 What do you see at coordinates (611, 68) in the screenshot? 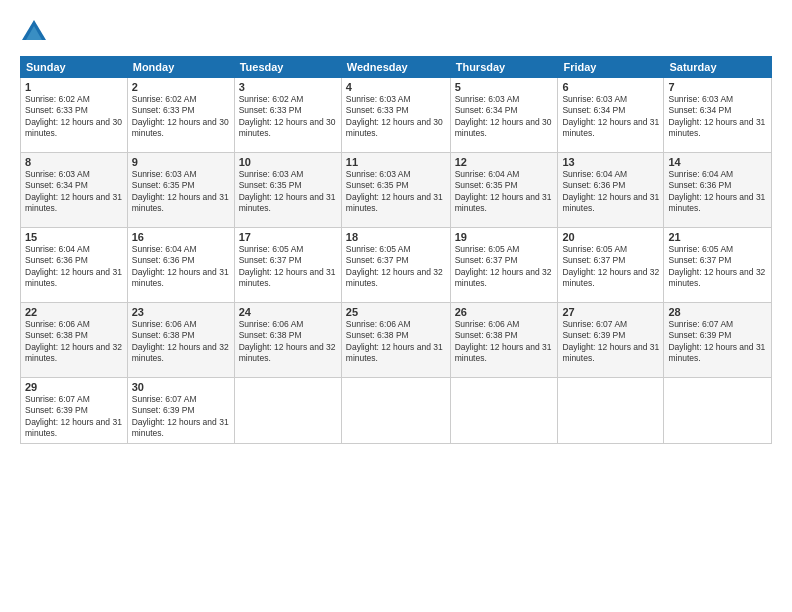
I see `weekday-header-friday: Friday` at bounding box center [611, 68].